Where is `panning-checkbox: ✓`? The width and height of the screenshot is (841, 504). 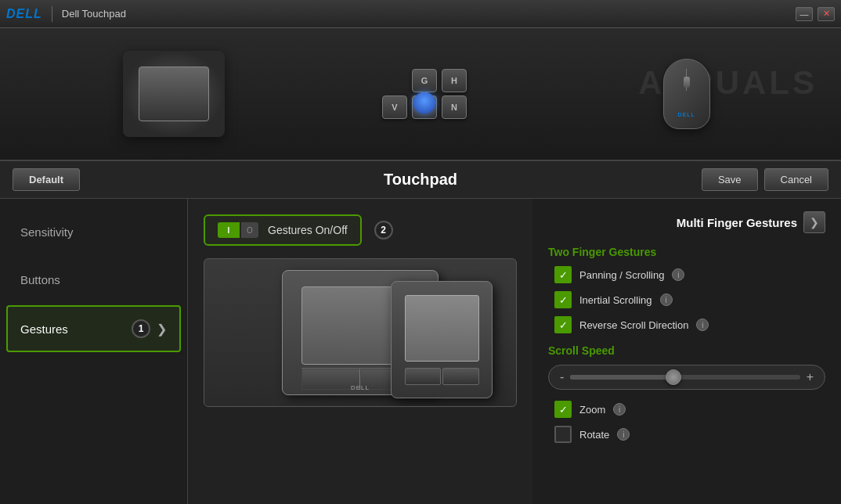 panning-checkbox: ✓ is located at coordinates (563, 275).